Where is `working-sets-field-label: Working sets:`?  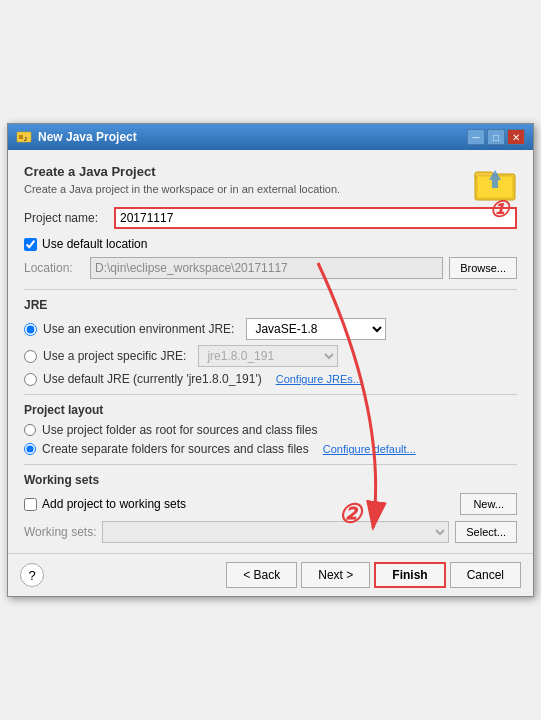 working-sets-field-label: Working sets: is located at coordinates (60, 532).